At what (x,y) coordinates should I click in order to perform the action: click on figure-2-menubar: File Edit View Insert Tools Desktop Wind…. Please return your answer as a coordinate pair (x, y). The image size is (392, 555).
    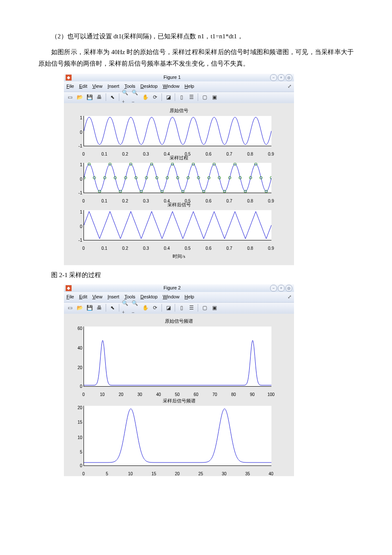
    Looking at the image, I should click on (179, 297).